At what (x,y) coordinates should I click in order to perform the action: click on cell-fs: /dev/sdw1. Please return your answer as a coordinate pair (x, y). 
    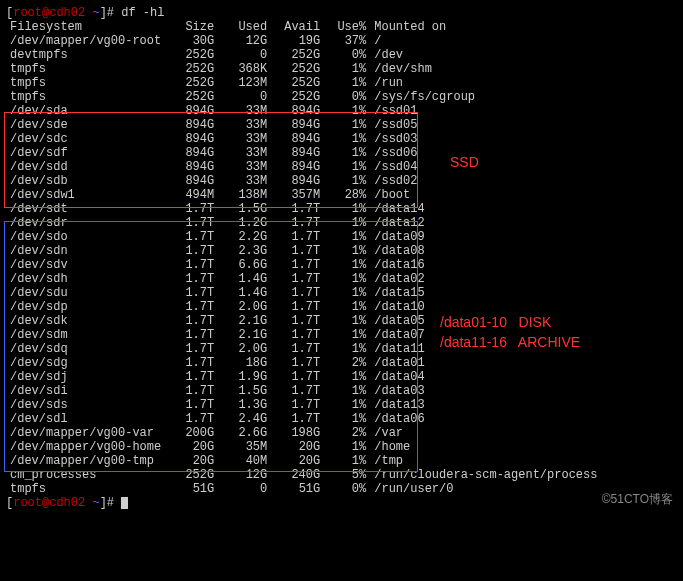
    Looking at the image, I should click on (86, 195).